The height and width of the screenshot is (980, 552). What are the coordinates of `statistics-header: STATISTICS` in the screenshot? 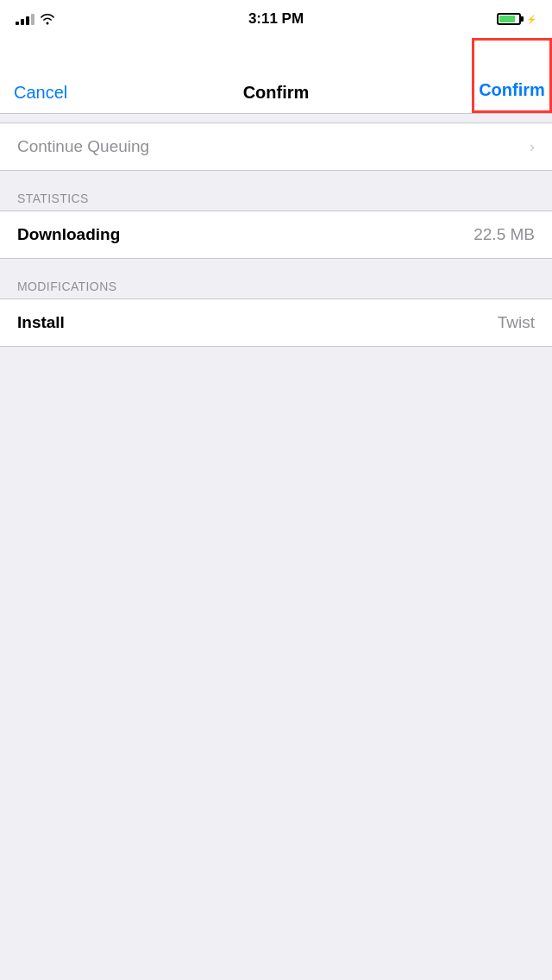 It's located at (276, 195).